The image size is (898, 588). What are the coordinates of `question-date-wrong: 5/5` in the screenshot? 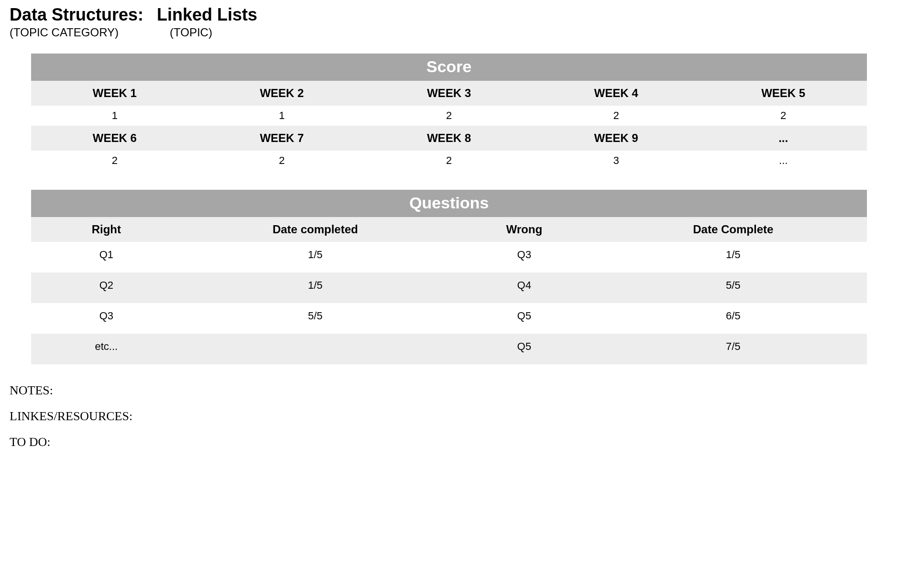 It's located at (734, 288).